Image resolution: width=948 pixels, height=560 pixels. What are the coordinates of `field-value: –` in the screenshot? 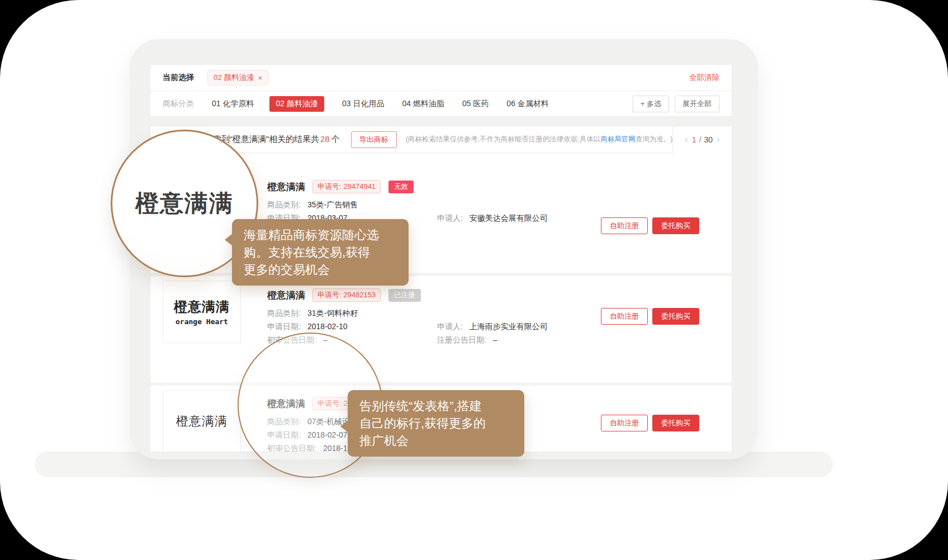 It's located at (495, 340).